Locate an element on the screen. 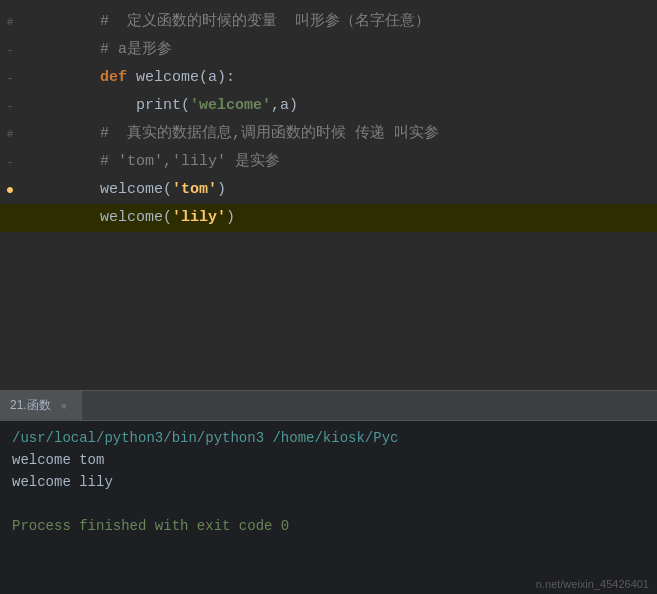  watermark-label: n.net/weixin_45426401 is located at coordinates (592, 584).